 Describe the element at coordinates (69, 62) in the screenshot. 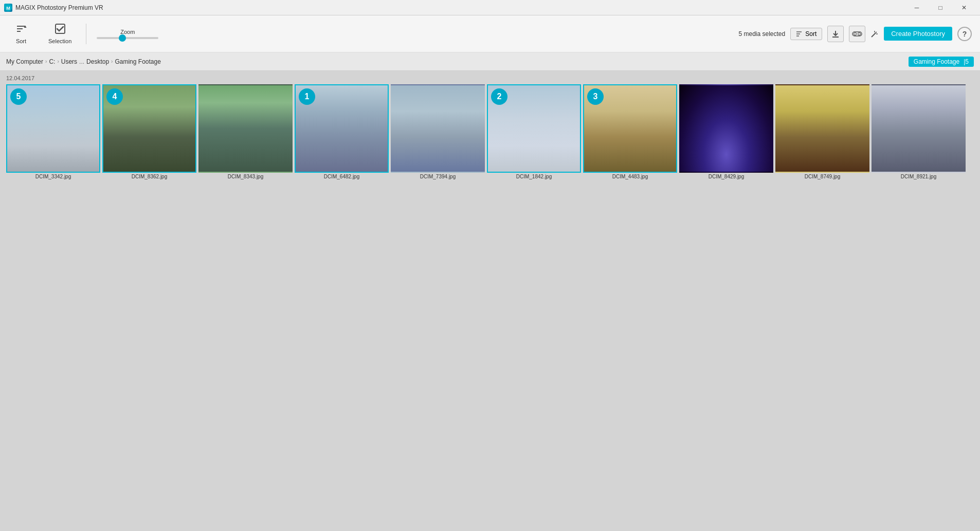

I see `breadcrumb-users: Users` at that location.